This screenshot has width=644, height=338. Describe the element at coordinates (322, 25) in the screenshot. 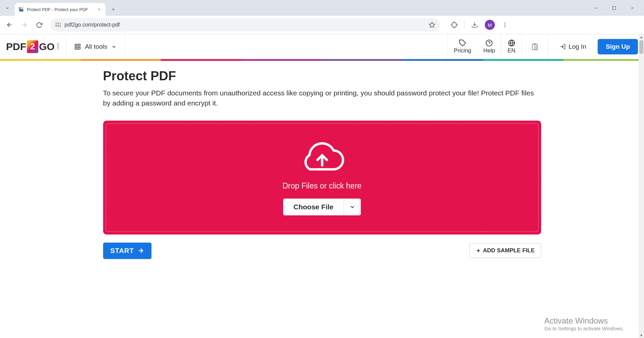

I see `browser-toolbar: pdf2go.com/protect-pdf M` at that location.